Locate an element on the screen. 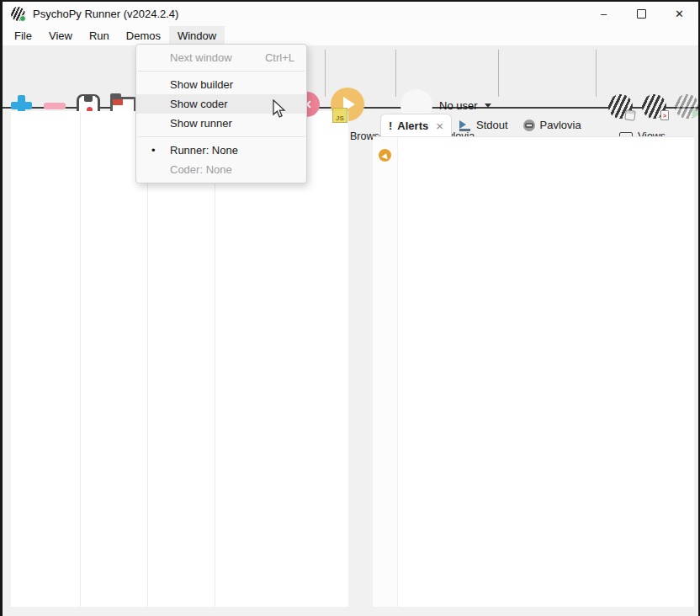 The height and width of the screenshot is (616, 700). tab-close-icon: × is located at coordinates (439, 126).